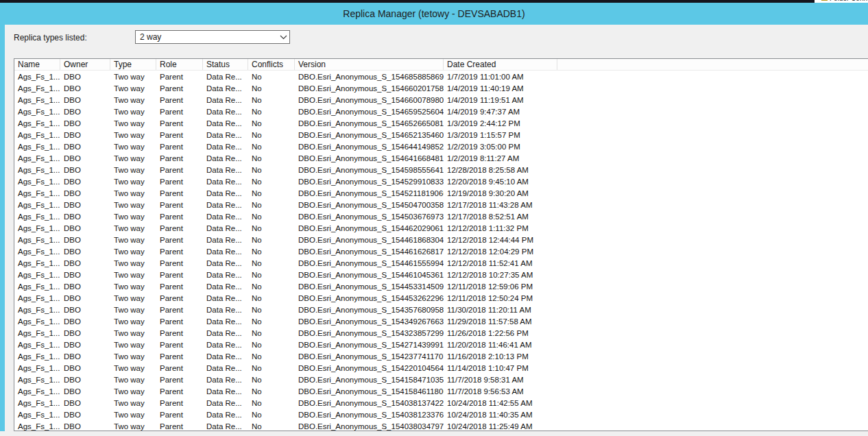 This screenshot has height=436, width=868. Describe the element at coordinates (180, 64) in the screenshot. I see `column-header-role: Role` at that location.